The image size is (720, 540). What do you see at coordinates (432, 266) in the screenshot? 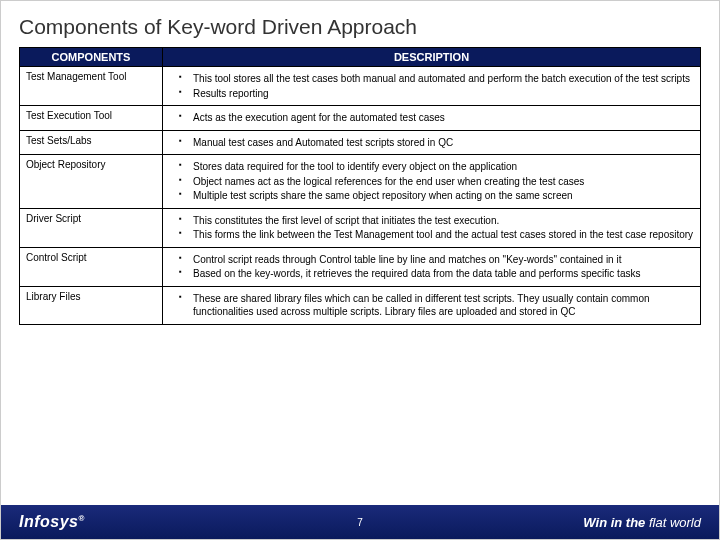
I see `cell-description: Control script reads through Control tab…` at bounding box center [432, 266].